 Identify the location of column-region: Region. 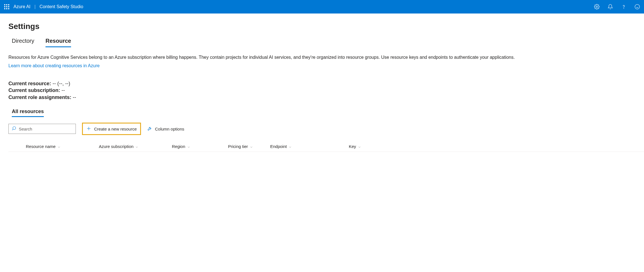
(200, 146).